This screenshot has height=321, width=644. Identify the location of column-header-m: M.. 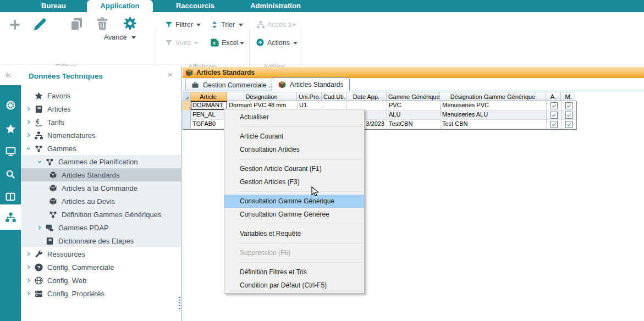
(569, 97).